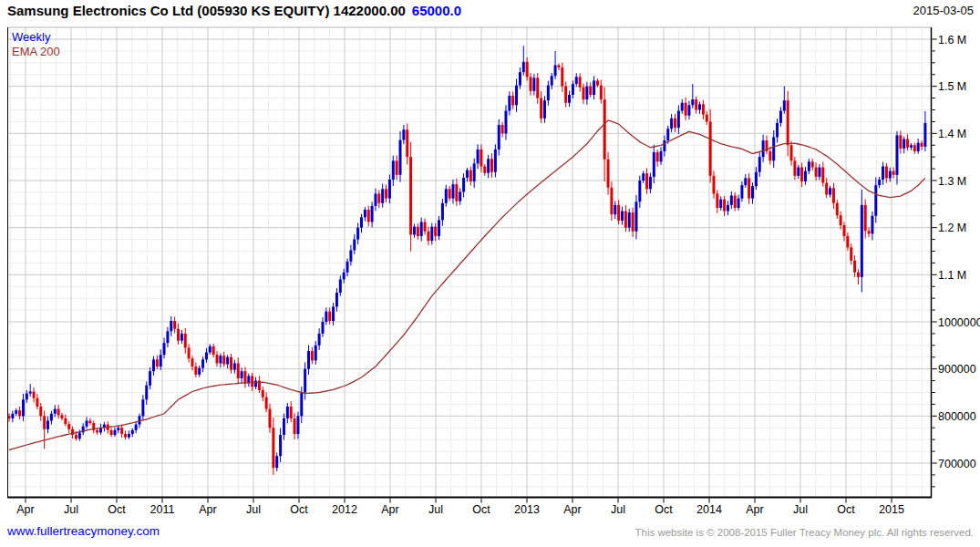 This screenshot has width=980, height=547. What do you see at coordinates (527, 510) in the screenshot?
I see `x-axis-label: 2013` at bounding box center [527, 510].